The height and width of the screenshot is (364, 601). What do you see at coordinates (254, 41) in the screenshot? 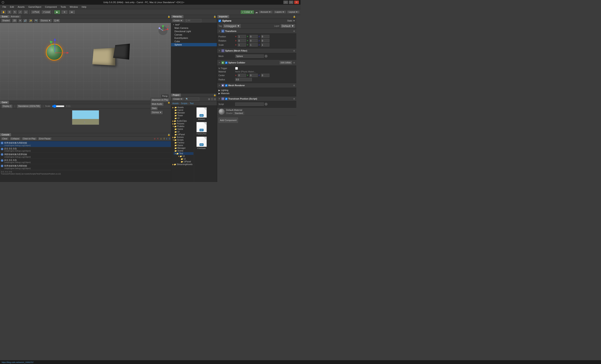
I see `rot-y-input` at bounding box center [254, 41].